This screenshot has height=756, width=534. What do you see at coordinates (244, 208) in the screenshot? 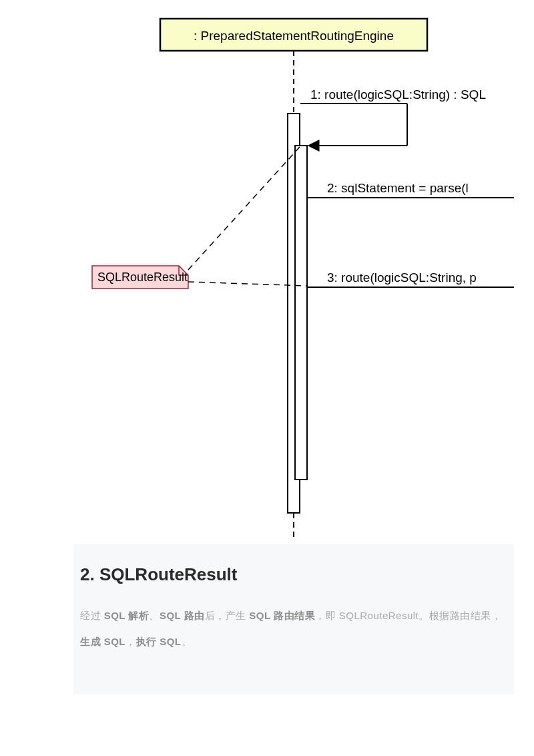
I see `note-link-up` at bounding box center [244, 208].